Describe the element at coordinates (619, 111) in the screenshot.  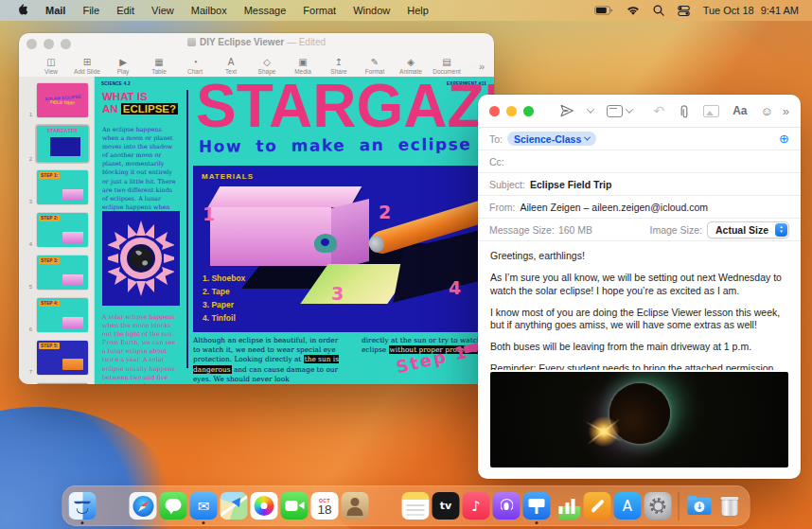
I see `header-fields-button` at that location.